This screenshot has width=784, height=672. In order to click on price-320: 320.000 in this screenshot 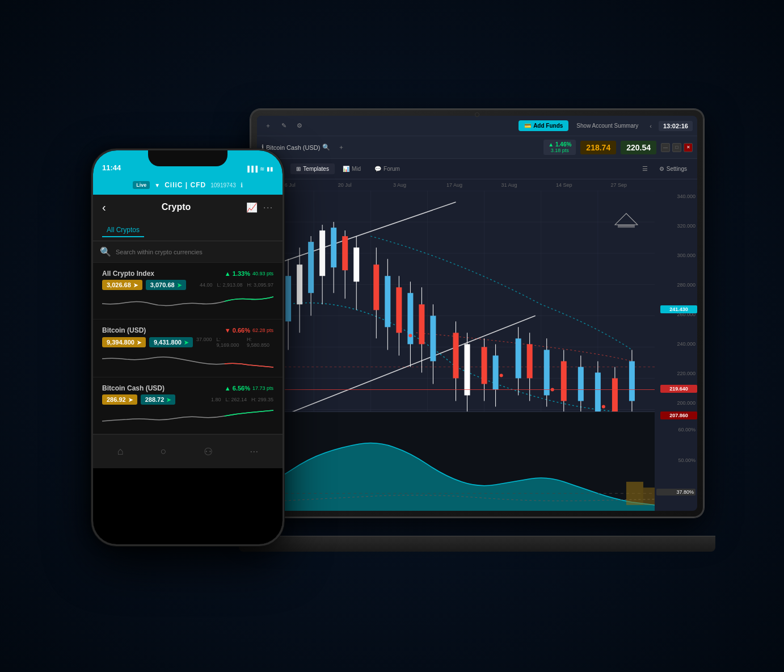, I will do `click(676, 226)`.